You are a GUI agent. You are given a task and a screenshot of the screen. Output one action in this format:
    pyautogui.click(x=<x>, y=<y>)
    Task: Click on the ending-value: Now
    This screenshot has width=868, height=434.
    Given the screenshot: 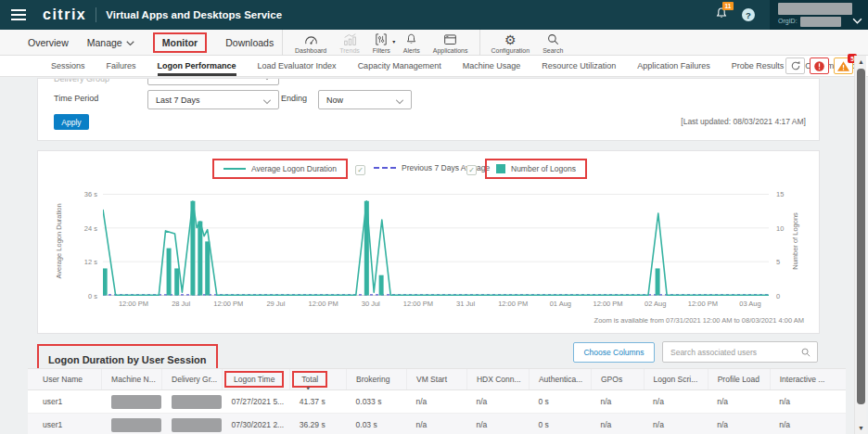 What is the action you would take?
    pyautogui.click(x=335, y=100)
    